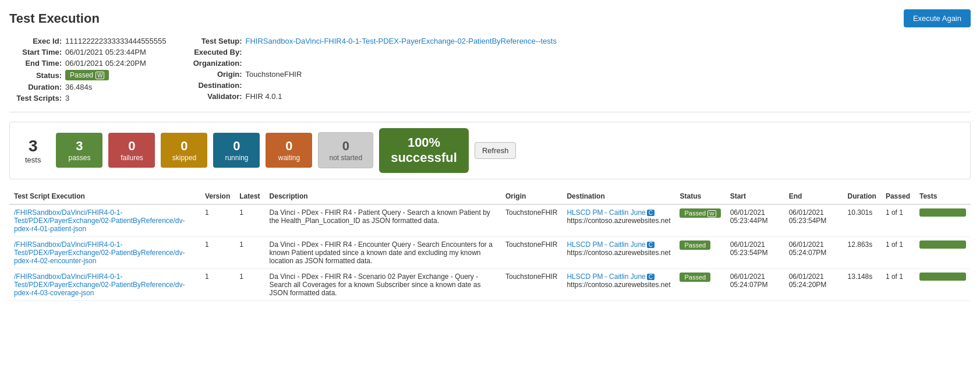 The width and height of the screenshot is (980, 375). Describe the element at coordinates (88, 63) in the screenshot. I see `end-time-row: End Time: 06/01/2021 05:24:20PM` at that location.